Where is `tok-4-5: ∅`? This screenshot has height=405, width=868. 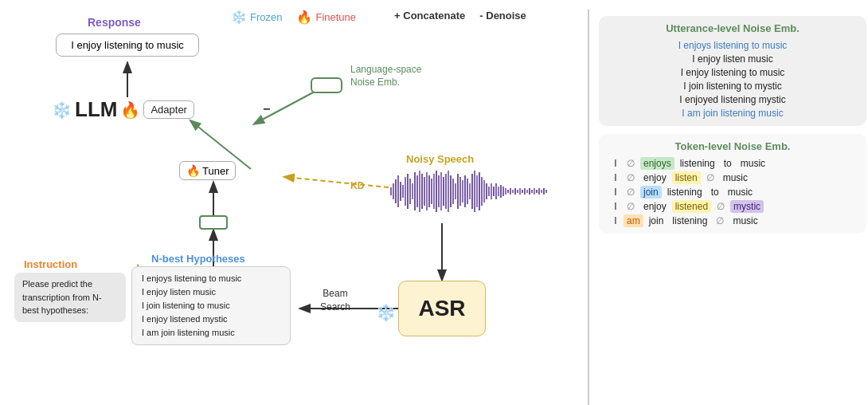 tok-4-5: ∅ is located at coordinates (721, 206).